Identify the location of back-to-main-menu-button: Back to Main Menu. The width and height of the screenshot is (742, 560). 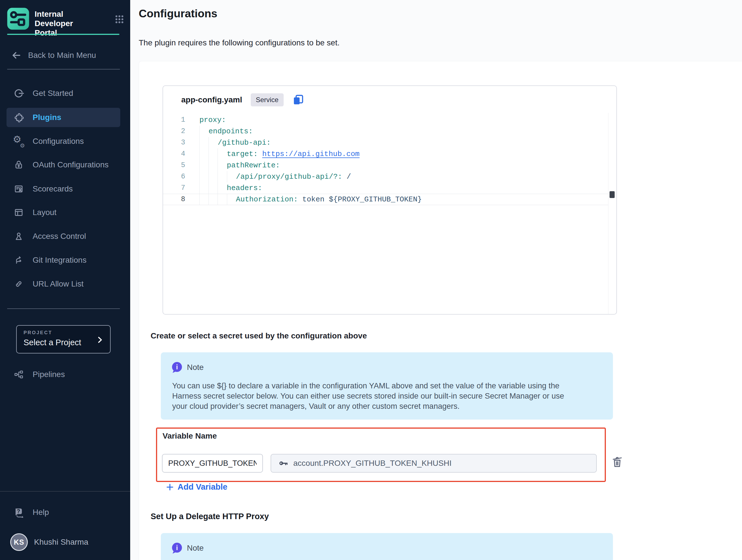
(64, 55).